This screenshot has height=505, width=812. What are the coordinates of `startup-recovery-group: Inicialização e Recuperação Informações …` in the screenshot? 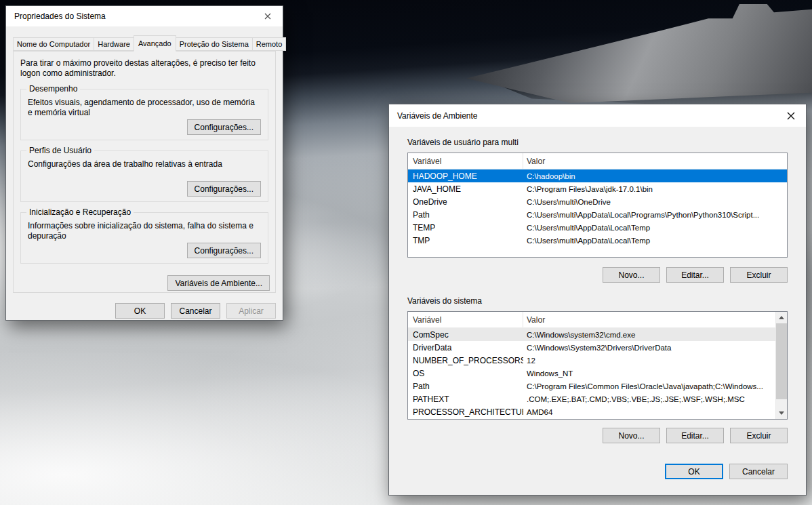 It's located at (144, 238).